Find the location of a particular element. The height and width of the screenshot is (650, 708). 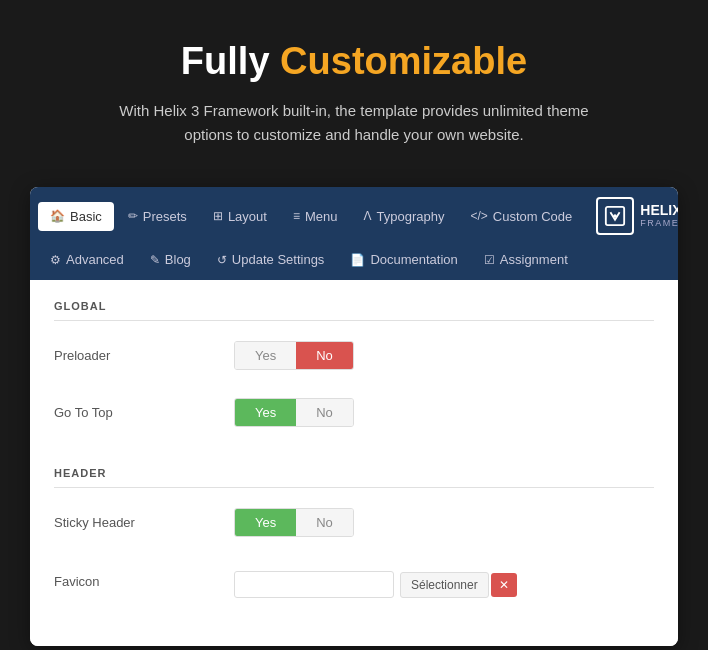

helix-logo: HELIX3 FRAMEWORK is located at coordinates (632, 216).